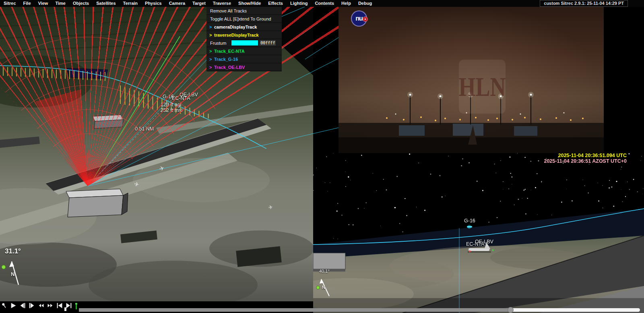  I want to click on label-g16: G-16, so click(470, 221).